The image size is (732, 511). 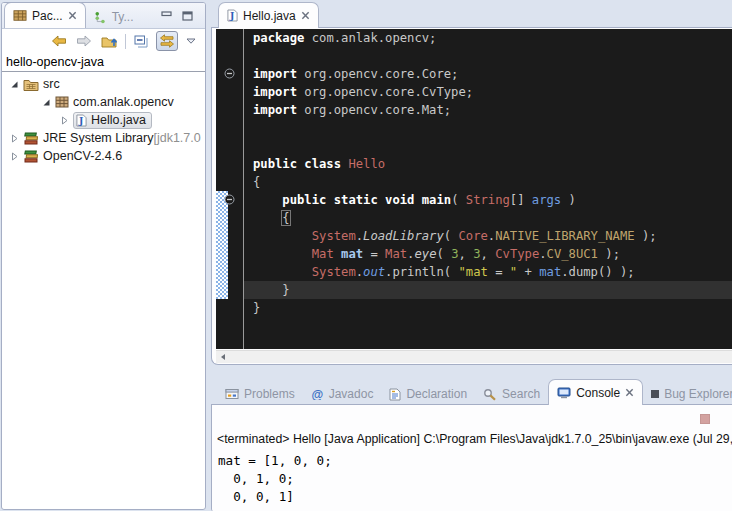 I want to click on code-line: System.LoadLibrary( Core.NATIVE_LIBRARY_…, so click(x=488, y=236).